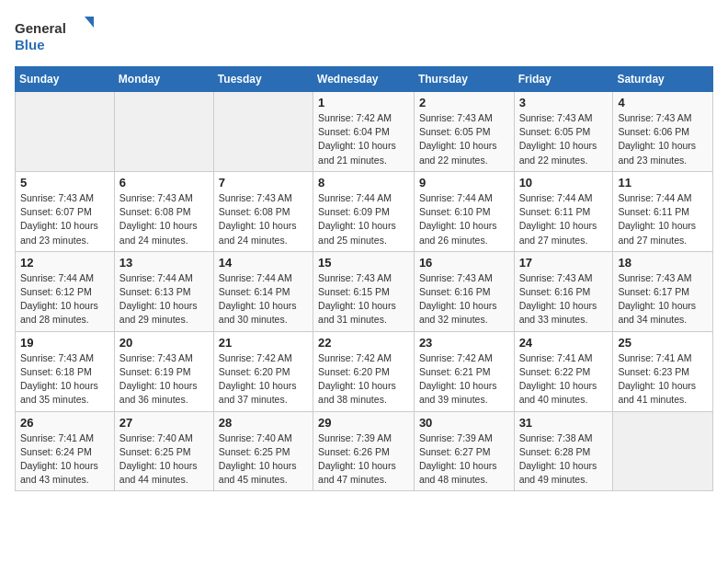 The width and height of the screenshot is (728, 563). Describe the element at coordinates (263, 342) in the screenshot. I see `day-number: 21` at that location.